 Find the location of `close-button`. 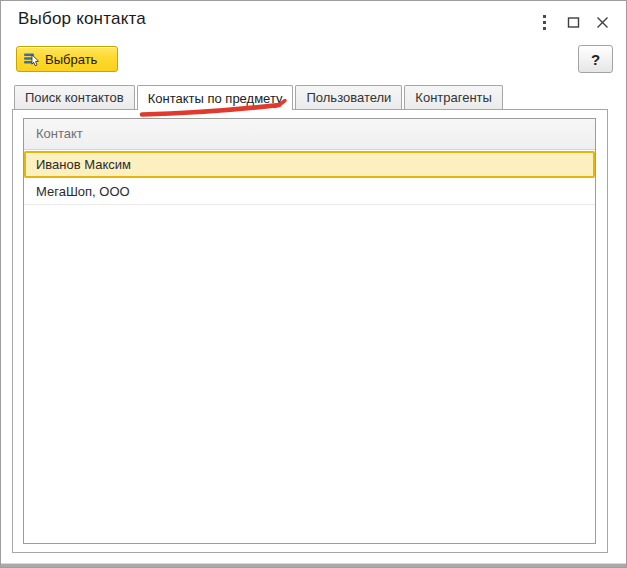

close-button is located at coordinates (602, 22).